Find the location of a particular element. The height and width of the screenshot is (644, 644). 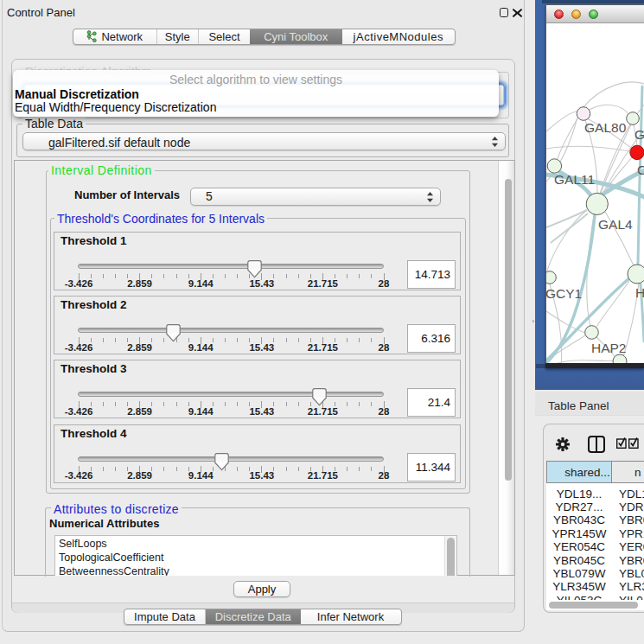

svg-text: G is located at coordinates (640, 135).